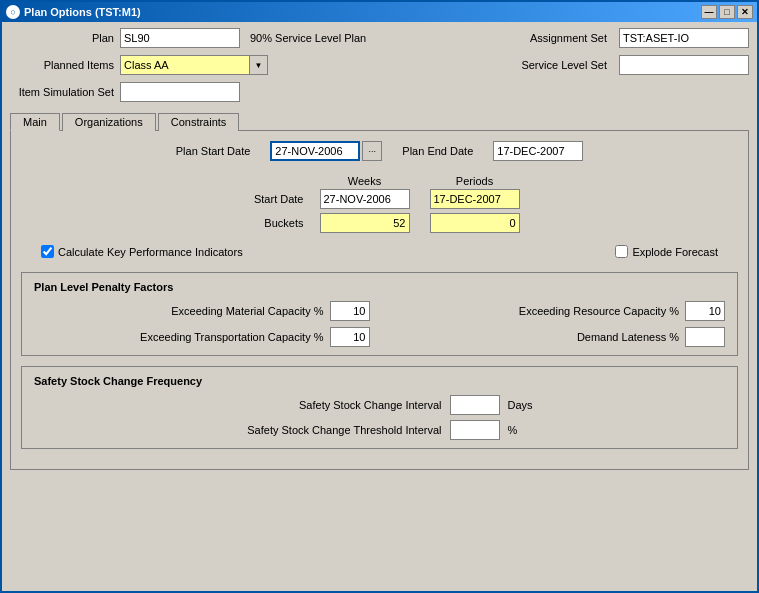 This screenshot has width=759, height=593. What do you see at coordinates (326, 151) in the screenshot?
I see `plan-start-date-wrapper: ···` at bounding box center [326, 151].